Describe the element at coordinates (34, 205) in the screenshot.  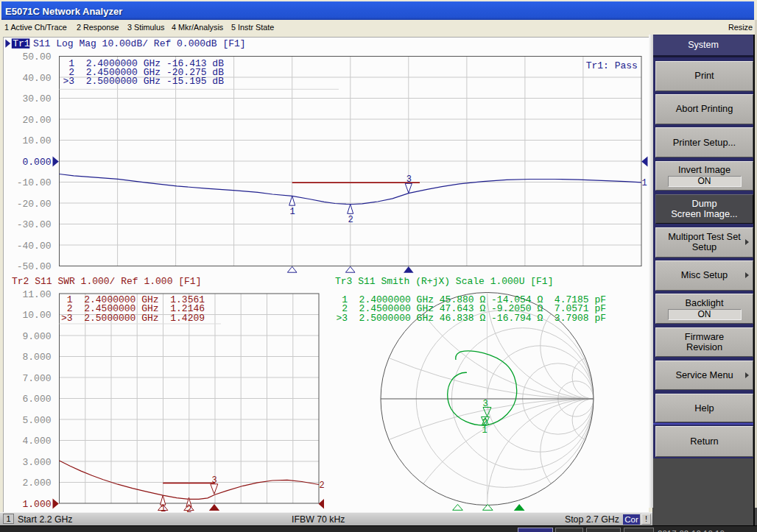
I see `svg-text: -20.00` at that location.